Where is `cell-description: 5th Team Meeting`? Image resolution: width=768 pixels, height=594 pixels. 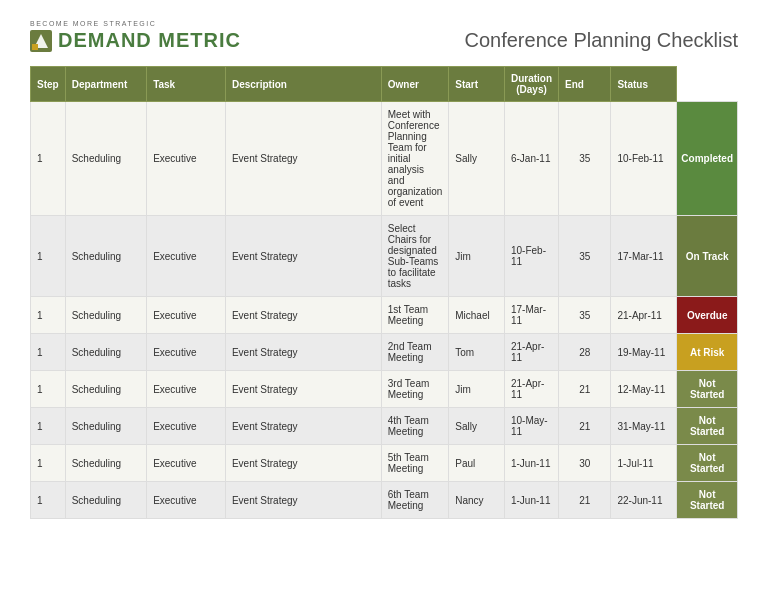 cell-description: 5th Team Meeting is located at coordinates (414, 464).